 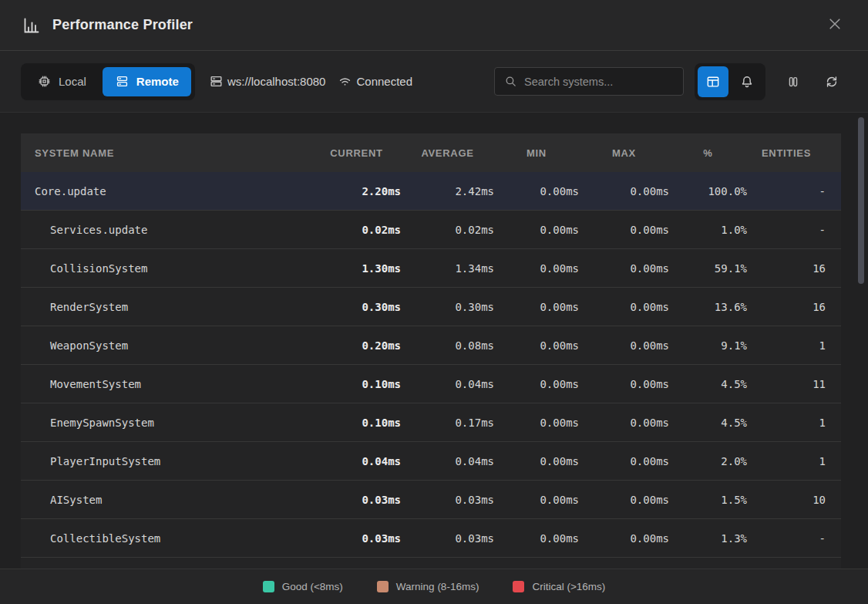 I want to click on table-row: MovementSystem 0.10ms 0.04ms 0.00ms 0.00…, so click(x=431, y=384).